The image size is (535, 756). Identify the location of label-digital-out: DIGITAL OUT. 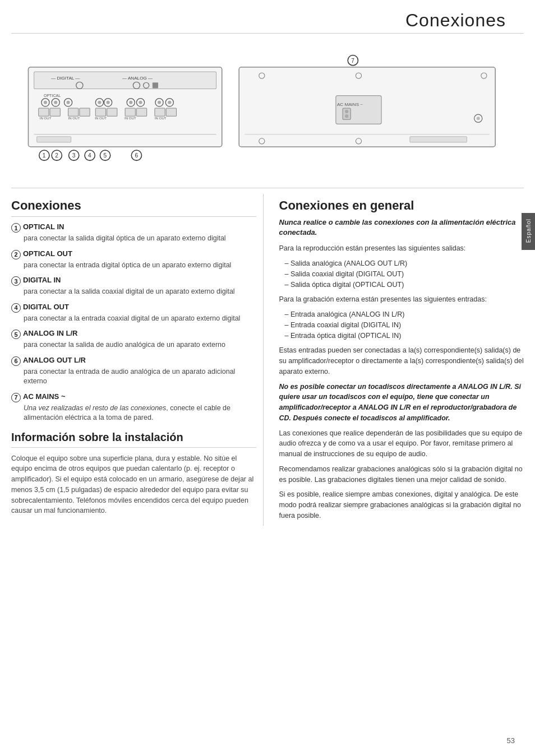
(46, 307).